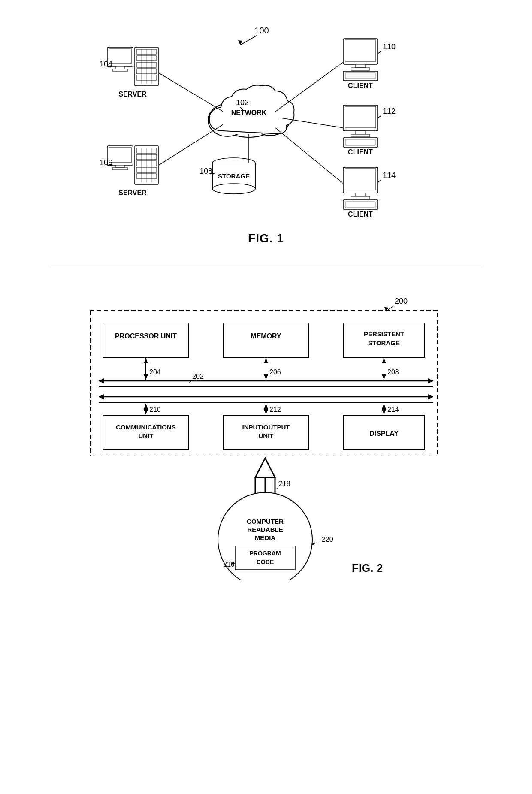 The image size is (532, 794). What do you see at coordinates (266, 267) in the screenshot?
I see `section-divider` at bounding box center [266, 267].